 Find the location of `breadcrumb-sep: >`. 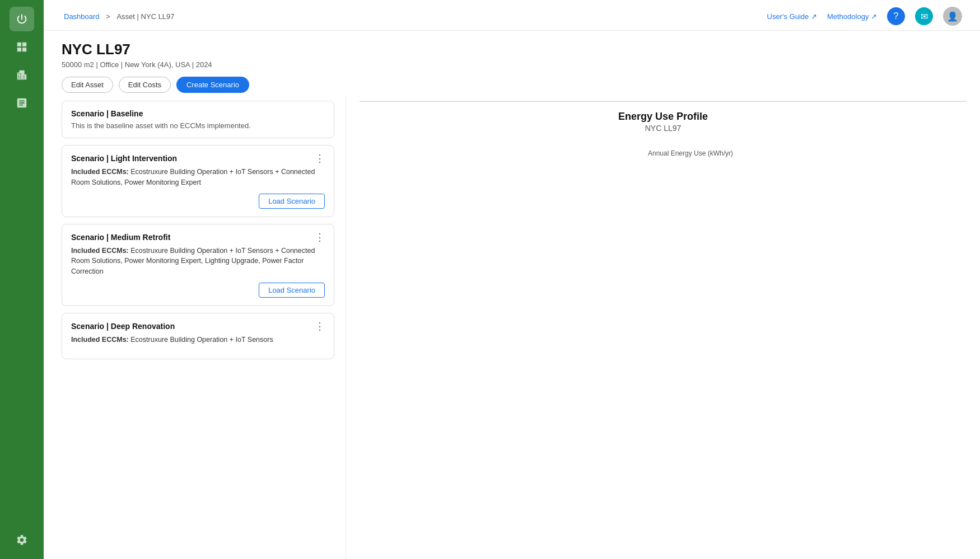

breadcrumb-sep: > is located at coordinates (108, 17).